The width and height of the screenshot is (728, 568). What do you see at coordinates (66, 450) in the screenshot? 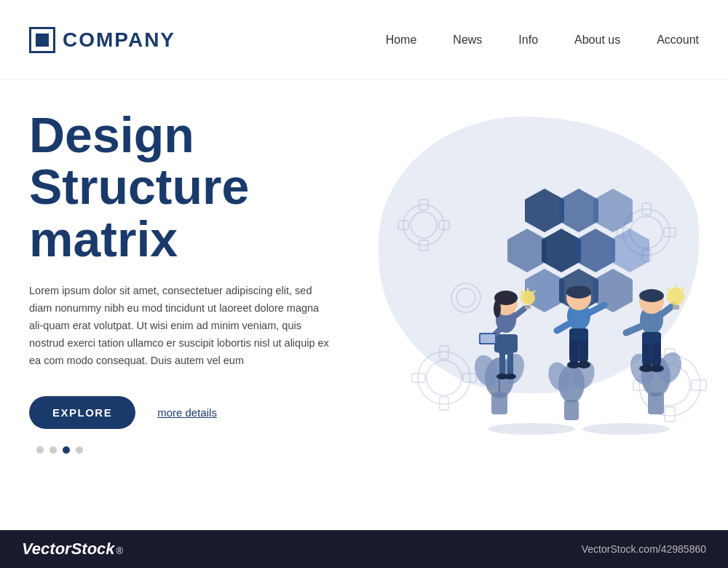
I see `dot-3-active` at bounding box center [66, 450].